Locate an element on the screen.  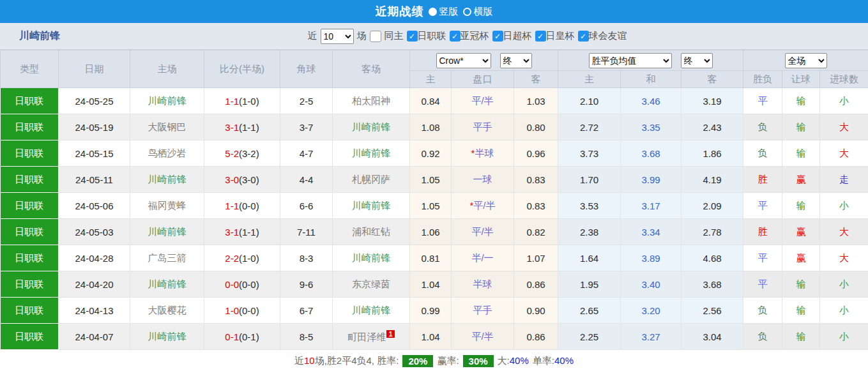
league-filter-emperor-cup: 日皇杯 is located at coordinates (555, 36).